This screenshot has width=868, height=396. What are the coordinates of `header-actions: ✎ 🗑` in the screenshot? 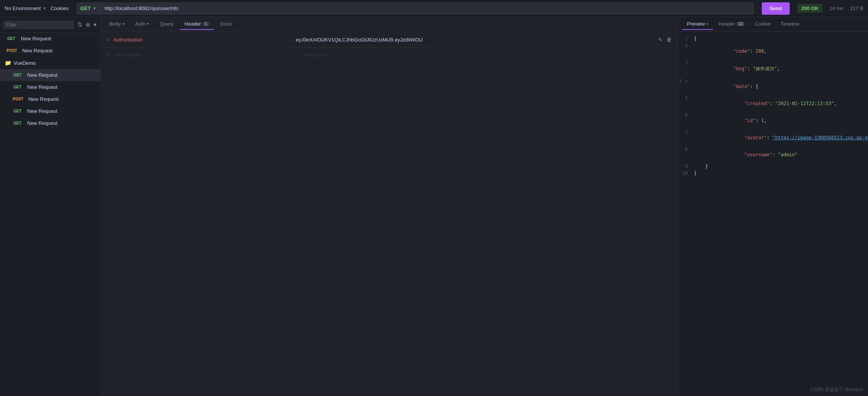 It's located at (665, 40).